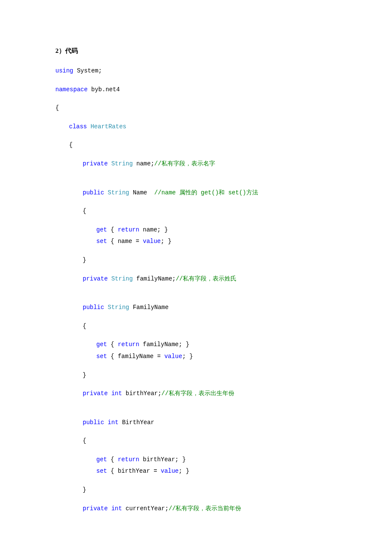 This screenshot has height=555, width=392. I want to click on code-line: get { return familyName; }, so click(196, 345).